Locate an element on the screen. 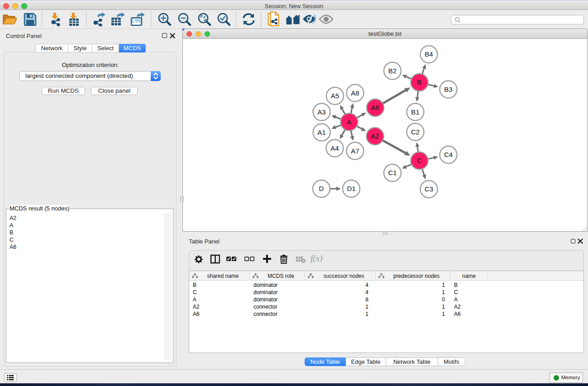 This screenshot has height=386, width=588. svg-text: B2 is located at coordinates (392, 71).